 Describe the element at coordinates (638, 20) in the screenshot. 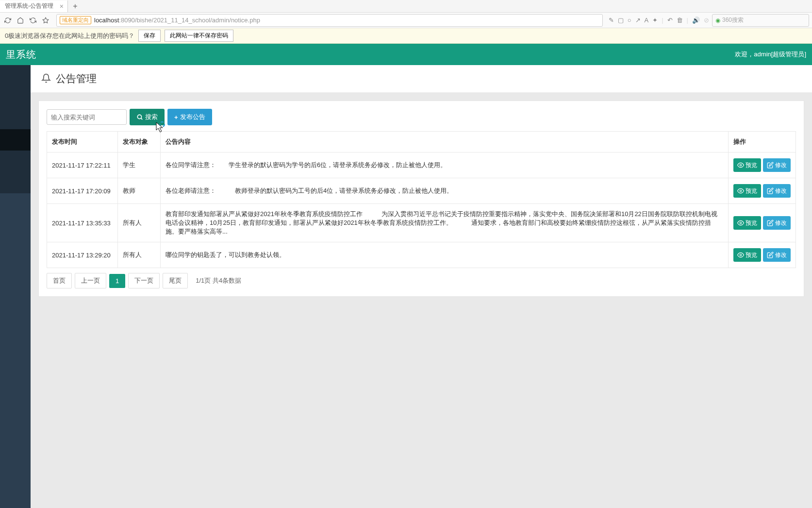

I see `arrow-icon: ↗` at that location.